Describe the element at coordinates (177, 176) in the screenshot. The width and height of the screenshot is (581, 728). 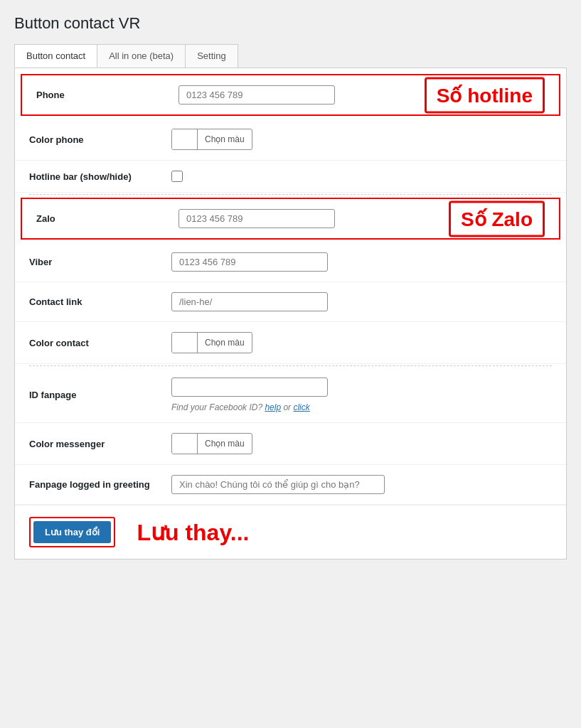
I see `hotline-bar-checkbox` at that location.